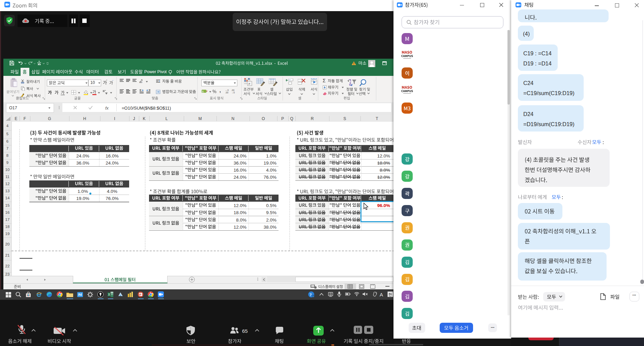 The width and height of the screenshot is (644, 346). Describe the element at coordinates (227, 90) in the screenshot. I see `svg-text: ←0` at that location.